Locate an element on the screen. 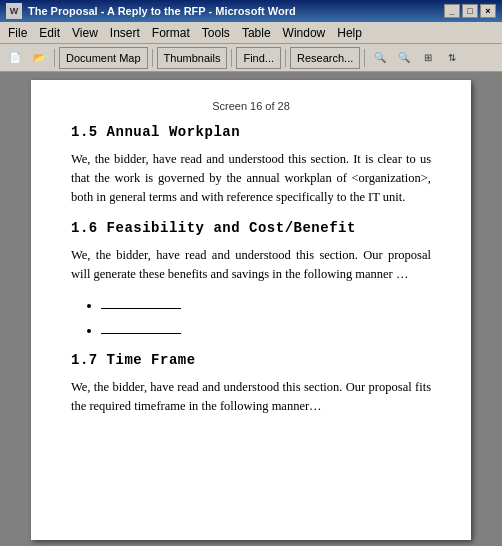 The image size is (502, 546). maximize-button: □ is located at coordinates (470, 11).